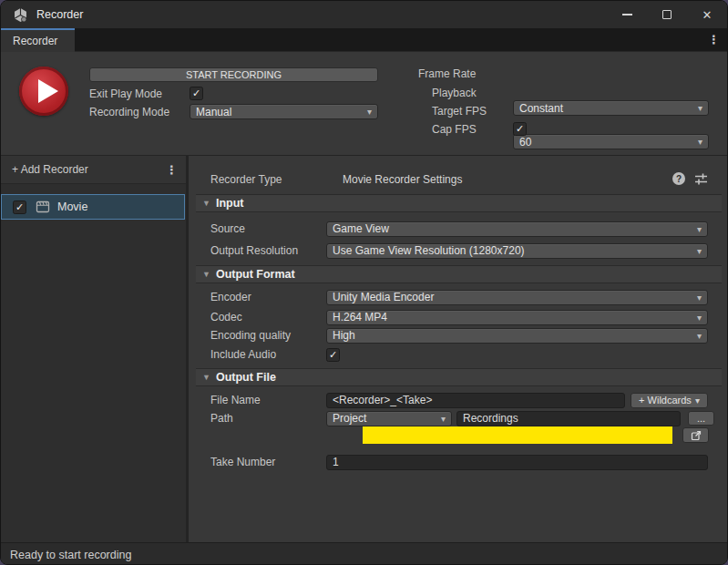 The image size is (728, 565). Describe the element at coordinates (707, 15) in the screenshot. I see `close-button: ✕` at that location.